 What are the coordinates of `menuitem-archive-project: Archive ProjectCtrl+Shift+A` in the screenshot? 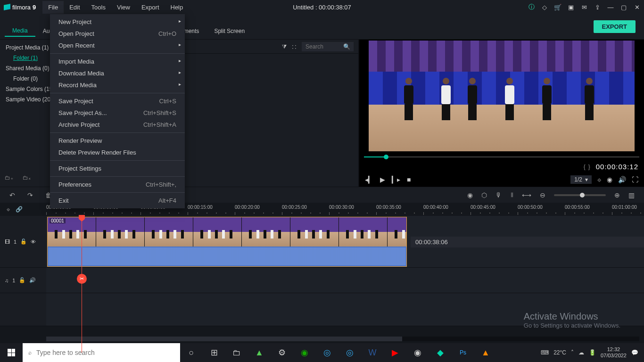 It's located at (117, 124).